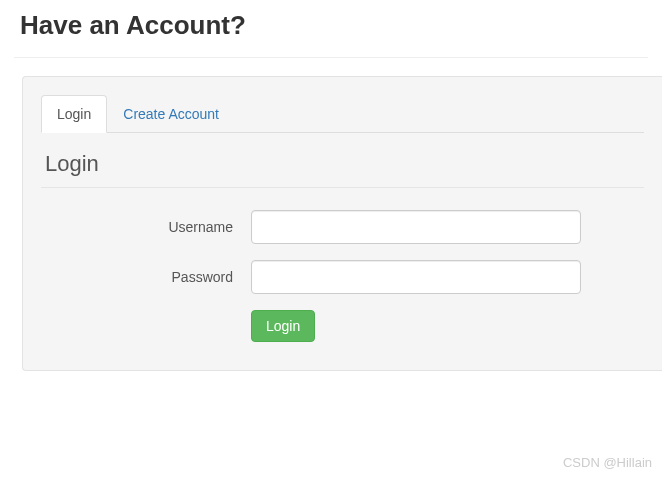 The image size is (662, 500). Describe the element at coordinates (342, 326) in the screenshot. I see `submit-row: Login` at that location.